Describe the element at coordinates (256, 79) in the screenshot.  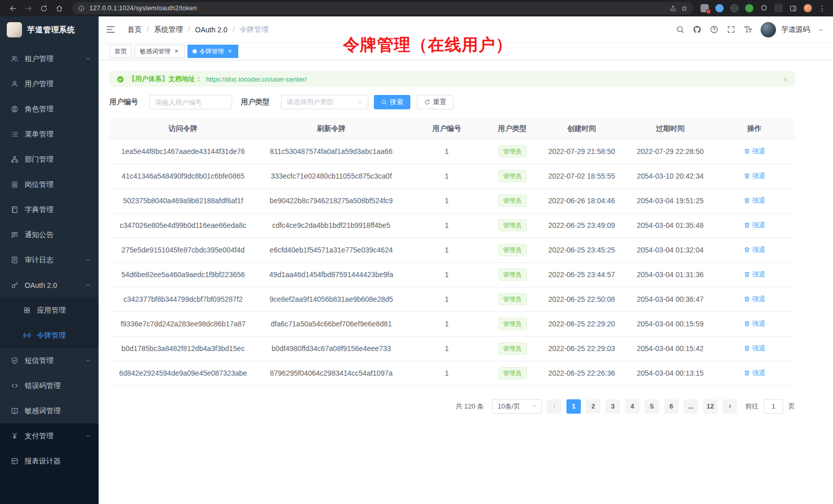
I see `doc-link: https://doc.iocoder.cn/user-center/` at that location.